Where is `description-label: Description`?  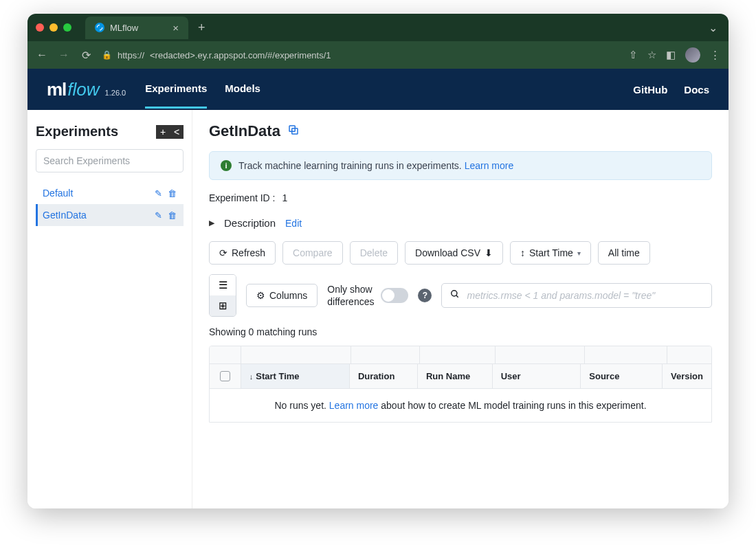
description-label: Description is located at coordinates (250, 223).